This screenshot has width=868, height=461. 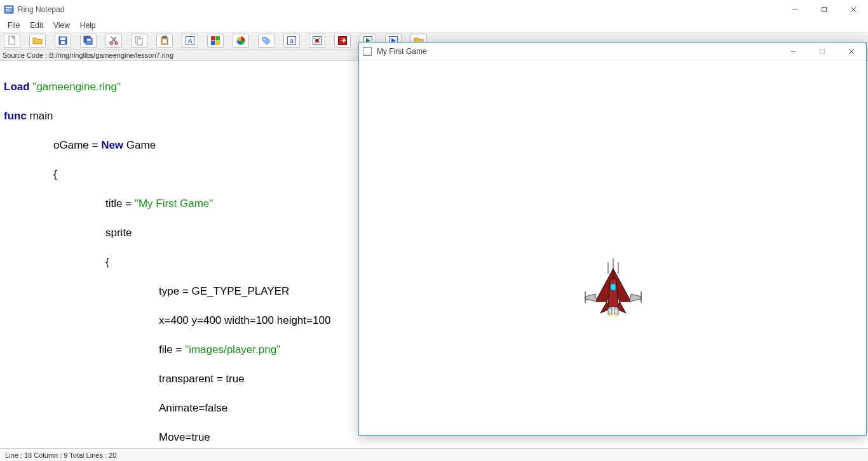 I want to click on font-button: A, so click(x=190, y=41).